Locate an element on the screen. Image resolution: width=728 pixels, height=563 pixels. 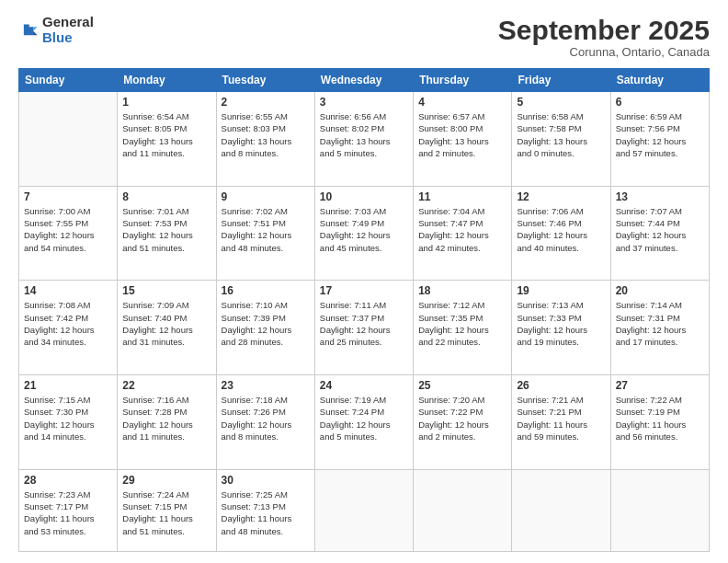
day-number: 8 is located at coordinates (166, 197).